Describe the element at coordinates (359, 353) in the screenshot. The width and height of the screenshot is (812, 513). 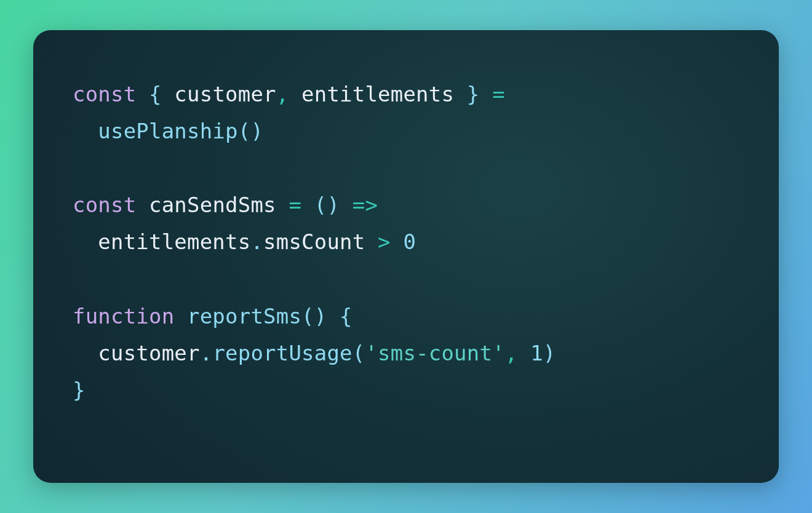
I see `code-token-pun: (` at that location.